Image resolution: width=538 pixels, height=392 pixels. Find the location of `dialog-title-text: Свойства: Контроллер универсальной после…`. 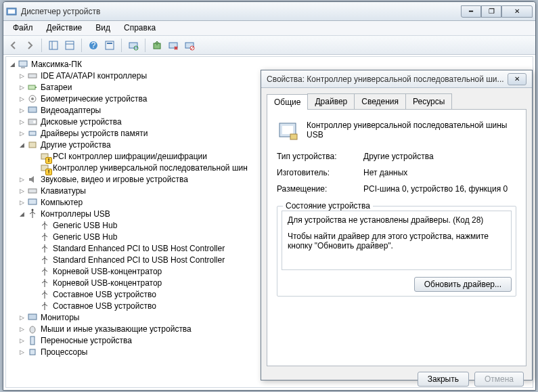

dialog-title-text: Свойства: Контроллер универсальной после… is located at coordinates (387, 79).